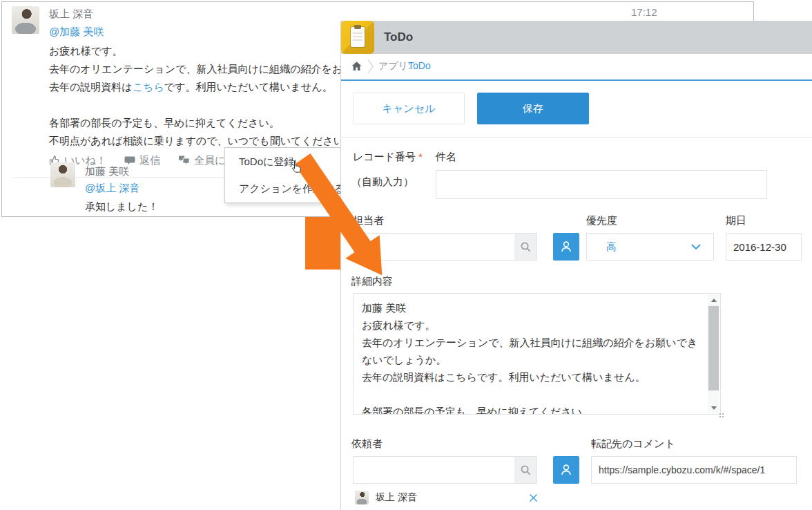 Image resolution: width=812 pixels, height=510 pixels. I want to click on due-field-box, so click(764, 247).